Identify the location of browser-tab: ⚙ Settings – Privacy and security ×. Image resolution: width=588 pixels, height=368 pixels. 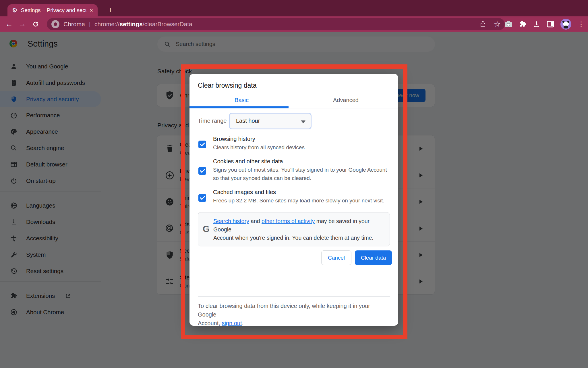
(53, 10).